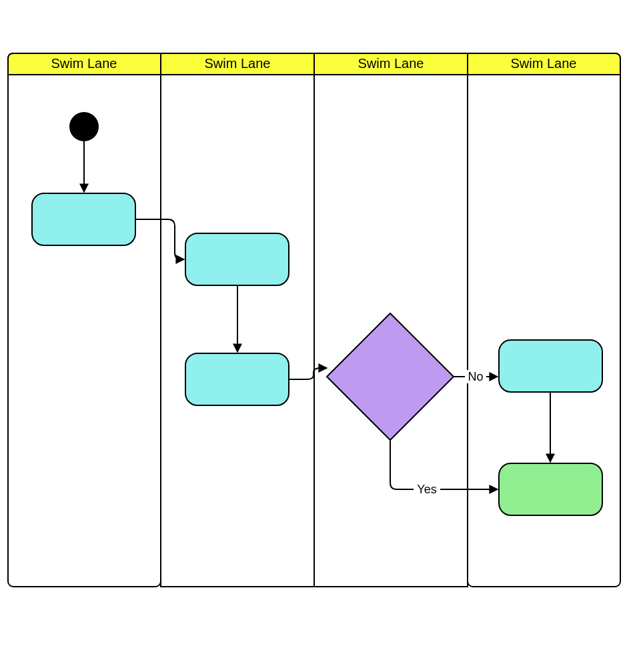 This screenshot has width=639, height=672. What do you see at coordinates (237, 63) in the screenshot?
I see `lane-2-label: Swim Lane` at bounding box center [237, 63].